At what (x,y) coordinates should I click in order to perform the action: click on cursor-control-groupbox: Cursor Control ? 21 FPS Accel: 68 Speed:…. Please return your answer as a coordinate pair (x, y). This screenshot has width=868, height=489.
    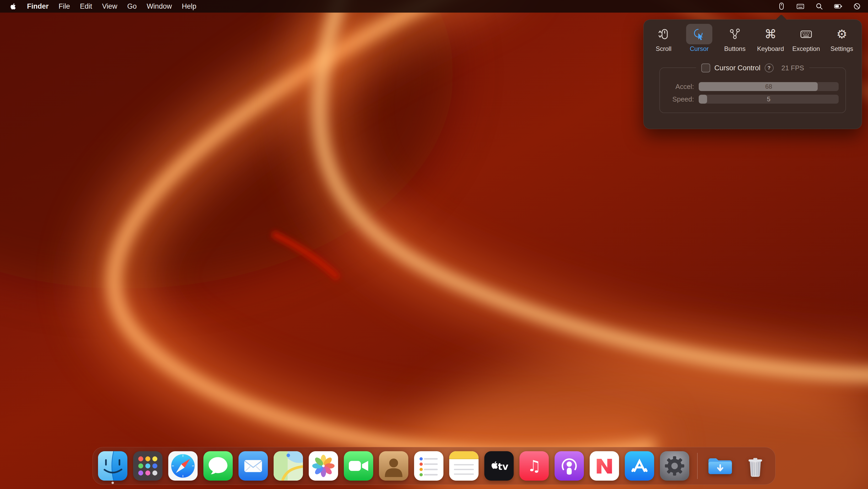
    Looking at the image, I should click on (753, 90).